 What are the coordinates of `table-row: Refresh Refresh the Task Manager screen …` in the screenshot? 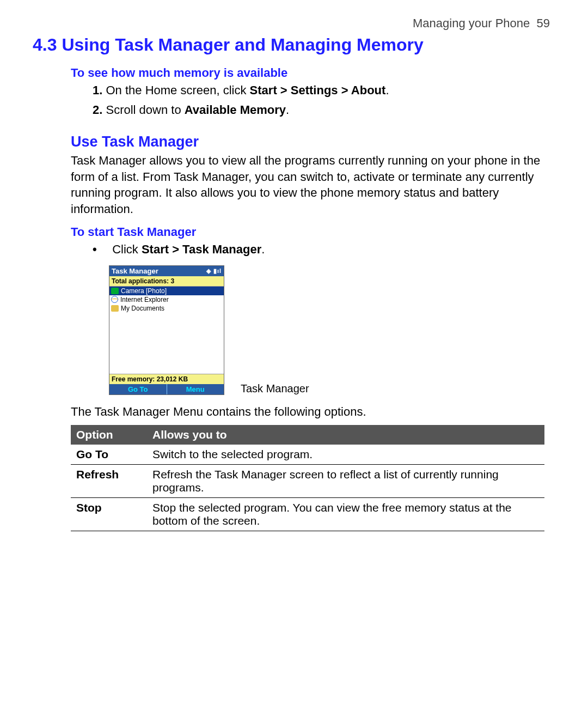 It's located at (308, 482).